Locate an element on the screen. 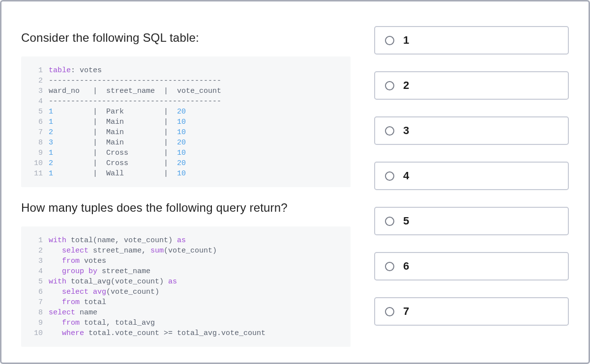  option-label: 1 is located at coordinates (406, 40).